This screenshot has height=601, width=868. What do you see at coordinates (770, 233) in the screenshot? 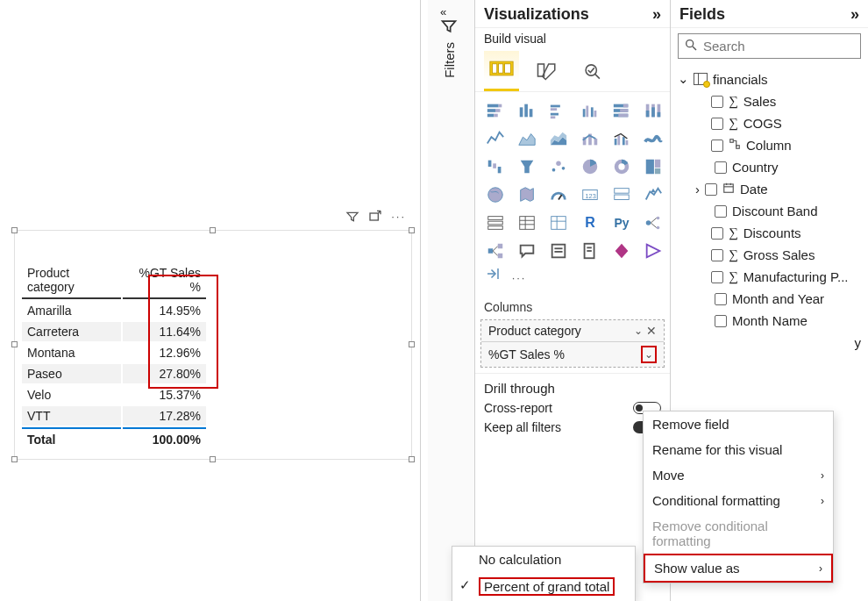
I see `field-discounts: ∑Discounts` at bounding box center [770, 233].